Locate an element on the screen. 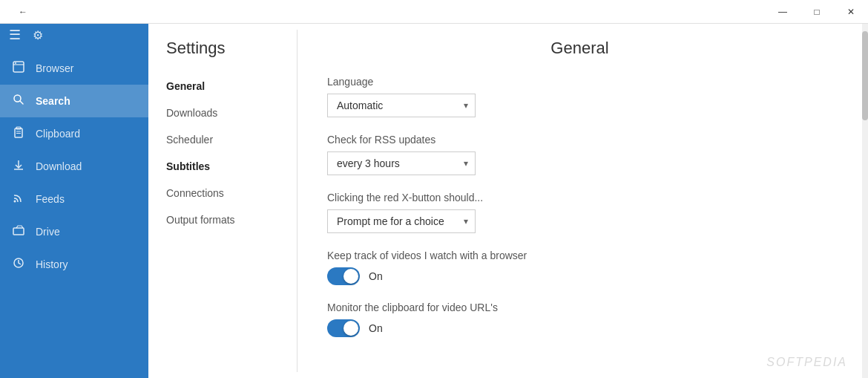  nav-subtitles: Subtitles is located at coordinates (223, 166).